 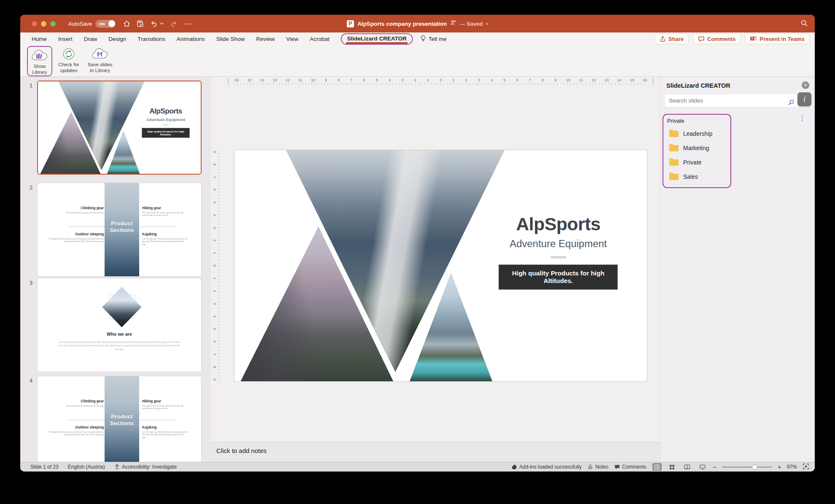 I want to click on private-section-label: Private, so click(x=676, y=121).